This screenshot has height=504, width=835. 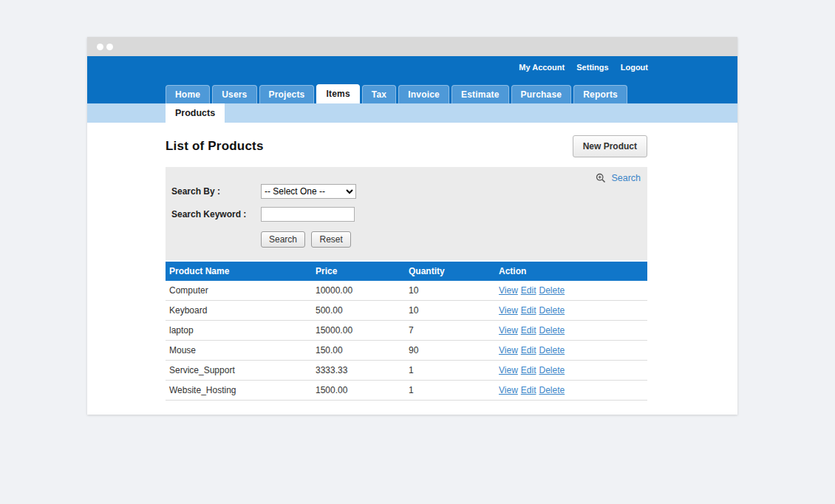 What do you see at coordinates (450, 331) in the screenshot?
I see `quantity-cell: 7` at bounding box center [450, 331].